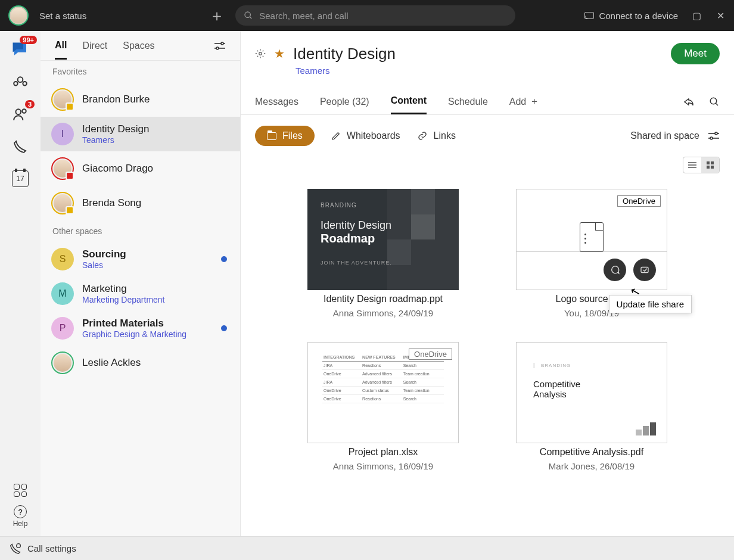 This screenshot has height=560, width=734. Describe the element at coordinates (692, 165) in the screenshot. I see `view-list` at that location.